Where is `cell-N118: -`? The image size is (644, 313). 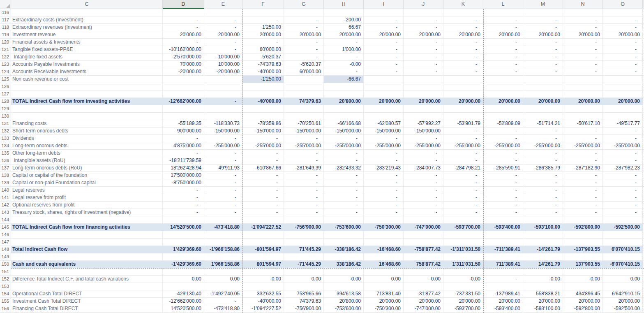 cell-N118: - is located at coordinates (583, 28).